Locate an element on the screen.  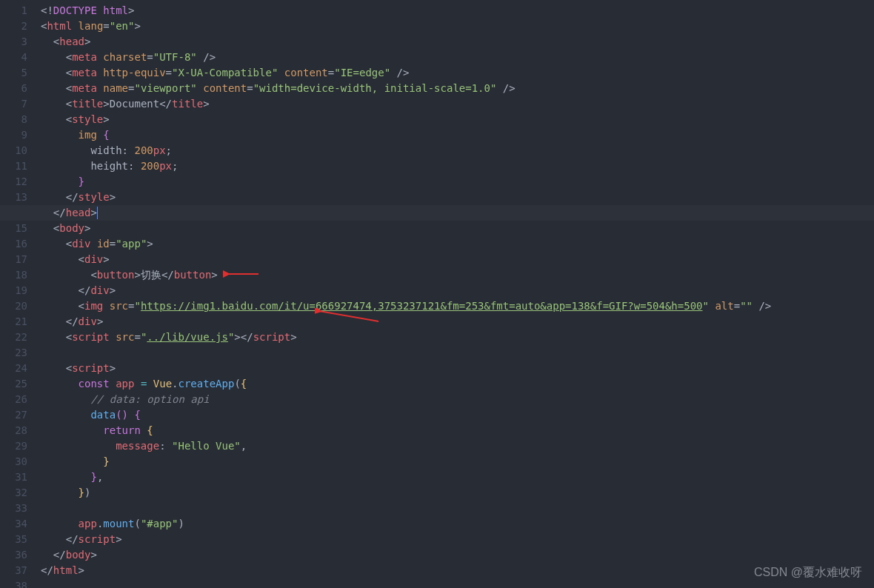
code-line: app.mount("#app") is located at coordinates (458, 524).